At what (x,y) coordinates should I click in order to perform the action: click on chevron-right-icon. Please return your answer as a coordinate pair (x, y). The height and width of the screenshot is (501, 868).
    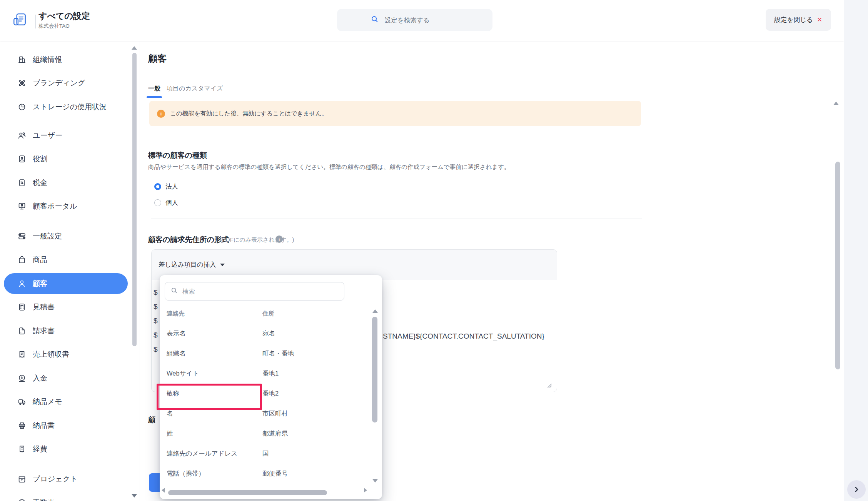
    Looking at the image, I should click on (856, 489).